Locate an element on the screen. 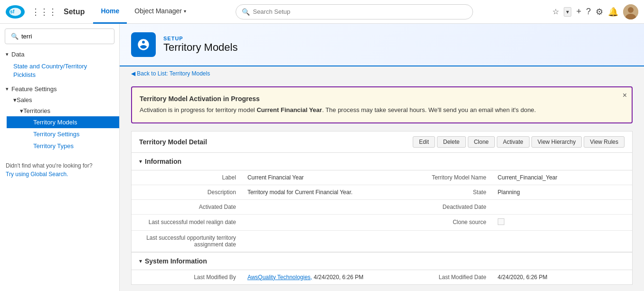 This screenshot has width=644, height=291. label-realign: Last successful model realign date is located at coordinates (187, 222).